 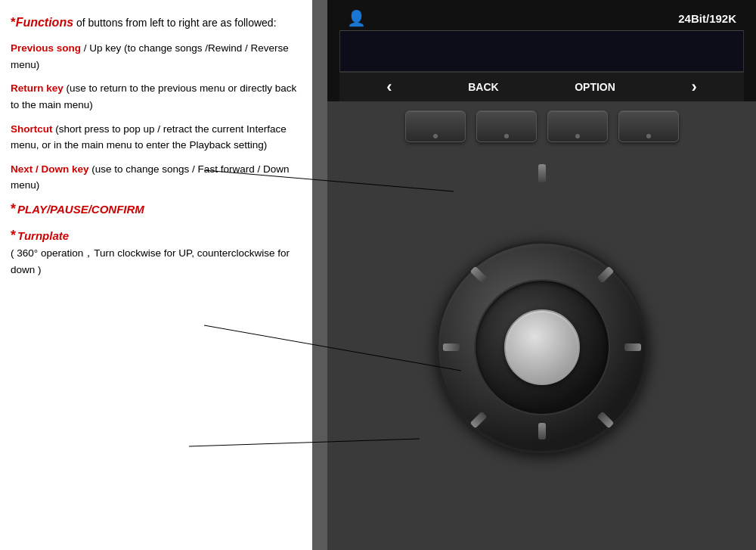 What do you see at coordinates (541, 126) in the screenshot?
I see `buttons-row` at bounding box center [541, 126].